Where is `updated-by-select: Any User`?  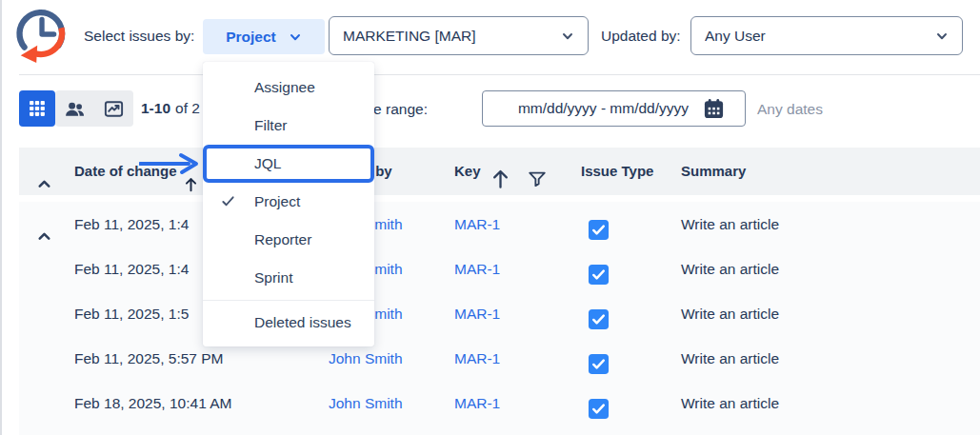
updated-by-select: Any User is located at coordinates (827, 36).